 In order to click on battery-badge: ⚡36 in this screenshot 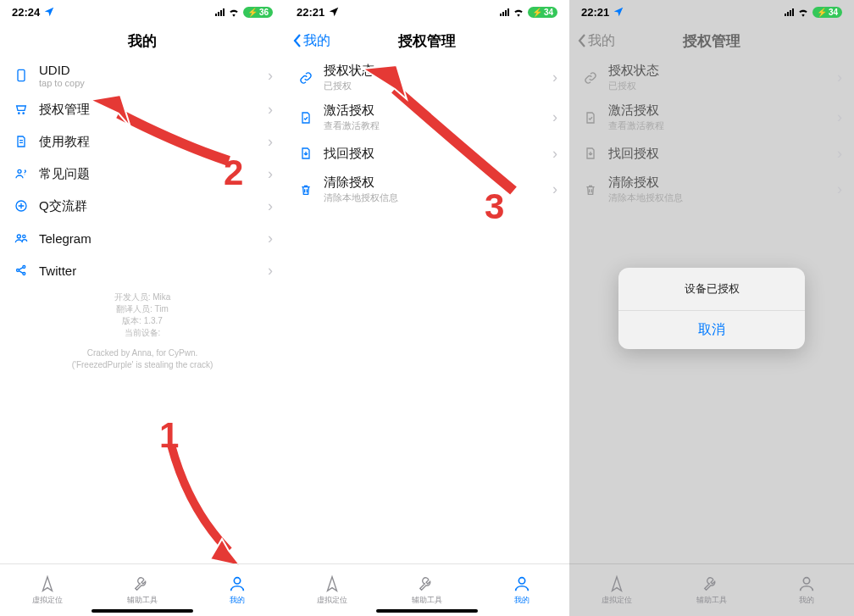, I will do `click(258, 12)`.